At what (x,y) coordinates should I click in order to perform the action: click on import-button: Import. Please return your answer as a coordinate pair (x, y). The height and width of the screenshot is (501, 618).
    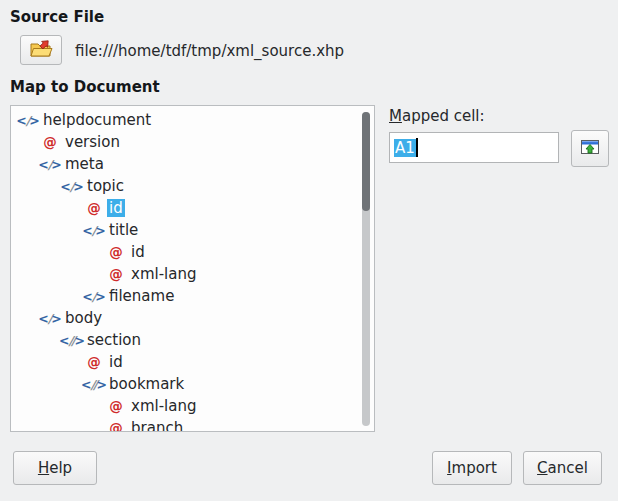
    Looking at the image, I should click on (472, 468).